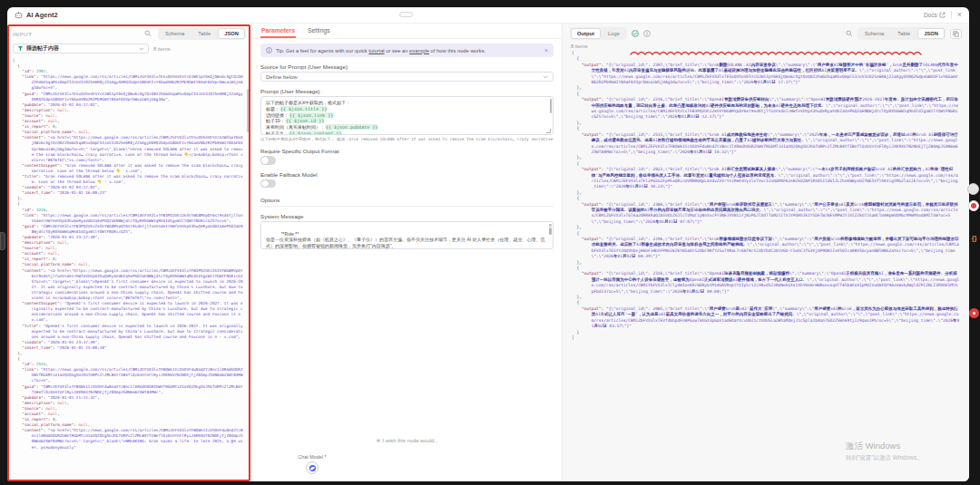  What do you see at coordinates (488, 15) in the screenshot?
I see `window-titlebar: AI Agent2 Docs ×` at bounding box center [488, 15].